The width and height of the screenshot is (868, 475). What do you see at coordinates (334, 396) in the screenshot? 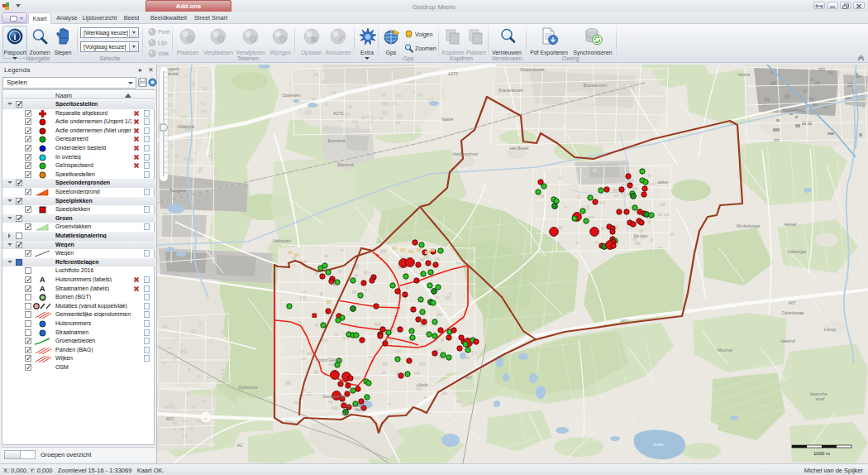
I see `svg-text: Genoenhuis` at bounding box center [334, 396].